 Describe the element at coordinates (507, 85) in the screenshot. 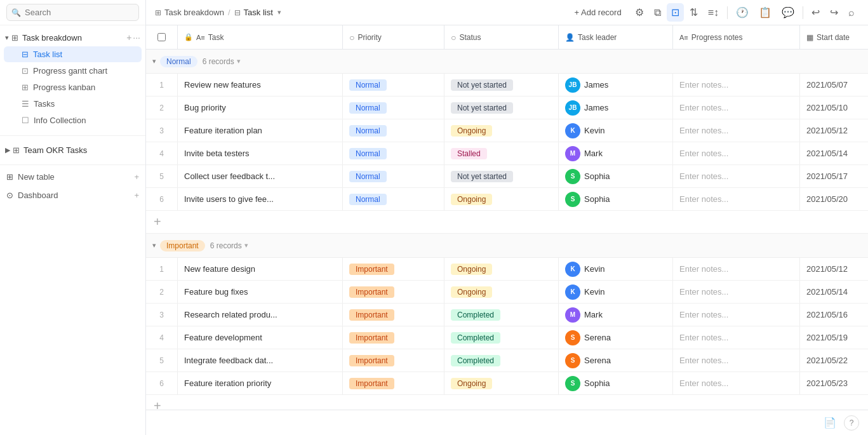

I see `table-row: 1 Review new features Normal Not yet sta…` at that location.